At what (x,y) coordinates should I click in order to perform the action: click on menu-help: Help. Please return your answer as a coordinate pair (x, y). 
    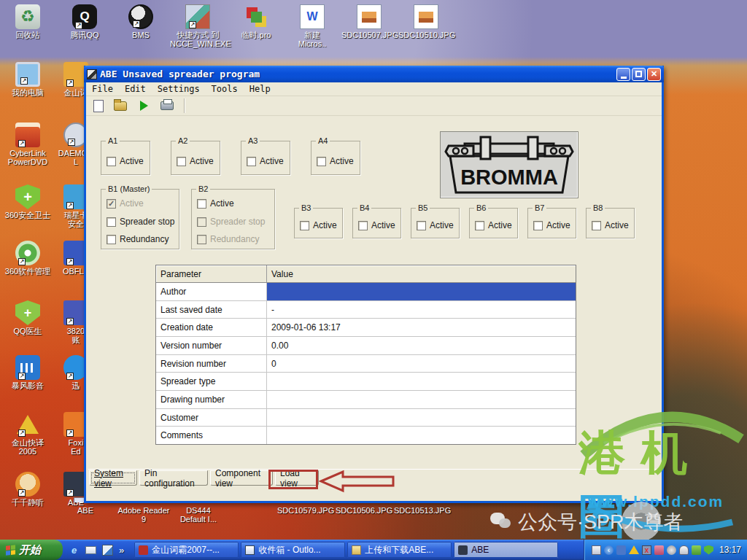
    Looking at the image, I should click on (260, 89).